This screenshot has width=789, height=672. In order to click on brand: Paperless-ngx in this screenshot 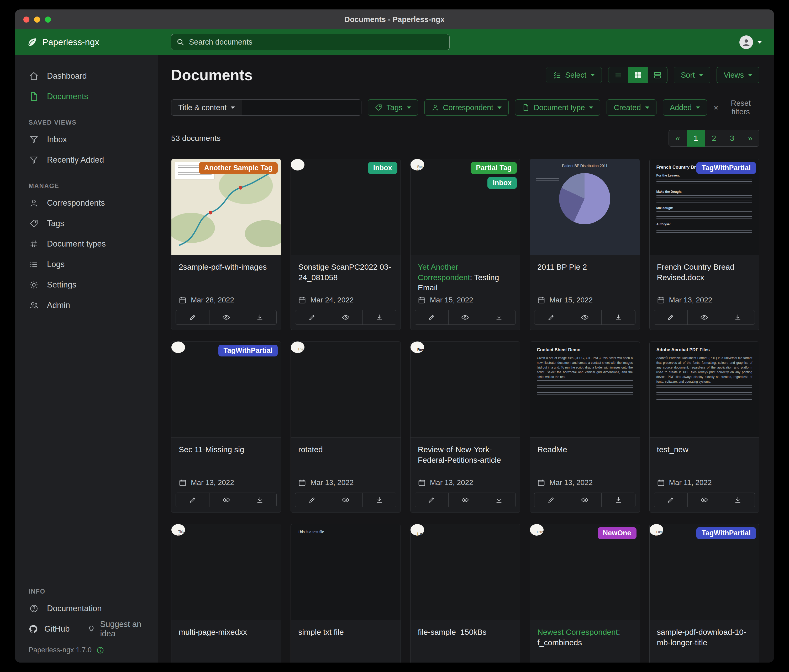, I will do `click(62, 42)`.